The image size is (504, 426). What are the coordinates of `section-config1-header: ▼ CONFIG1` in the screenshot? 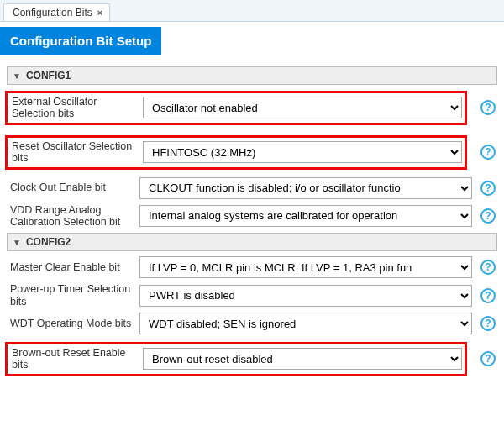 It's located at (252, 76).